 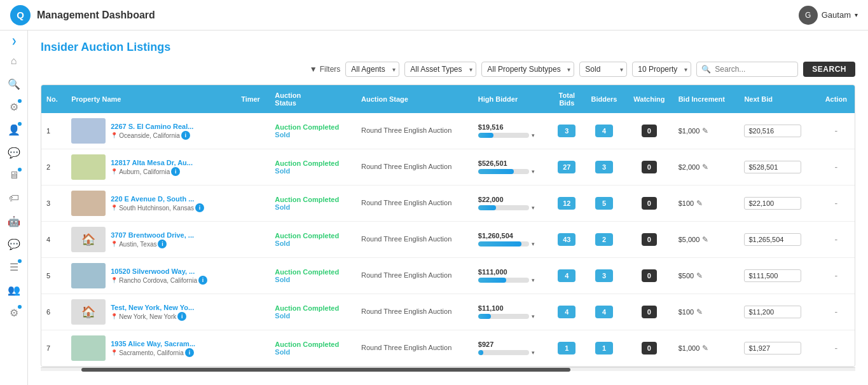 I want to click on status-select: Sold Active Pending, so click(x=603, y=69).